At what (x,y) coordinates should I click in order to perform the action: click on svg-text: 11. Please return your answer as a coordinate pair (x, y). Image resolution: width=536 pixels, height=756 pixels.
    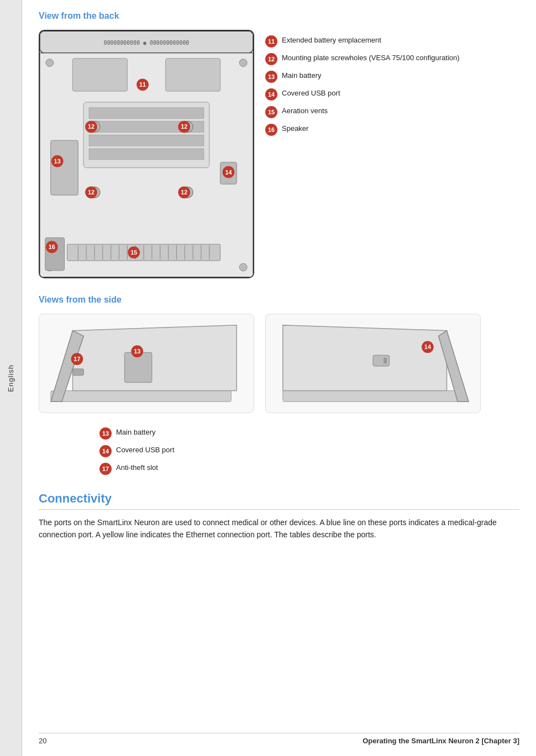
    Looking at the image, I should click on (143, 84).